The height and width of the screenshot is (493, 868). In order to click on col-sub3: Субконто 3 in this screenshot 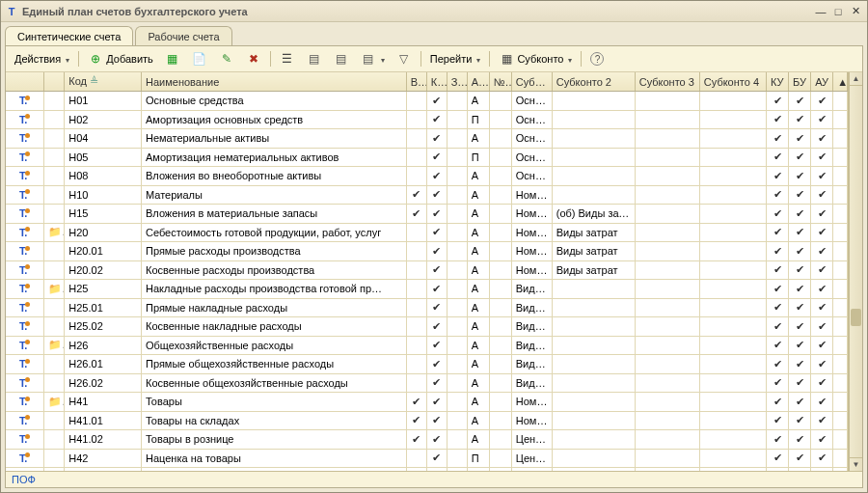, I will do `click(667, 82)`.